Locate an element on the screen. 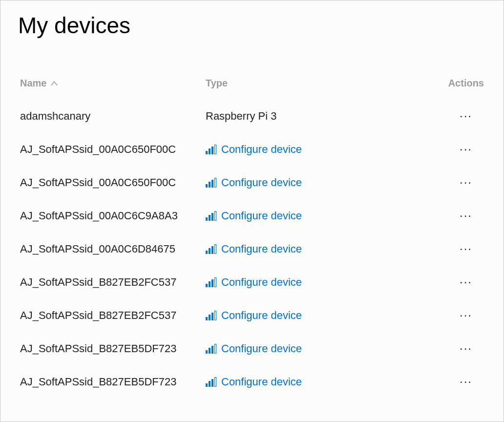 Image resolution: width=504 pixels, height=422 pixels. table-header-row: Name Type Actions is located at coordinates (252, 86).